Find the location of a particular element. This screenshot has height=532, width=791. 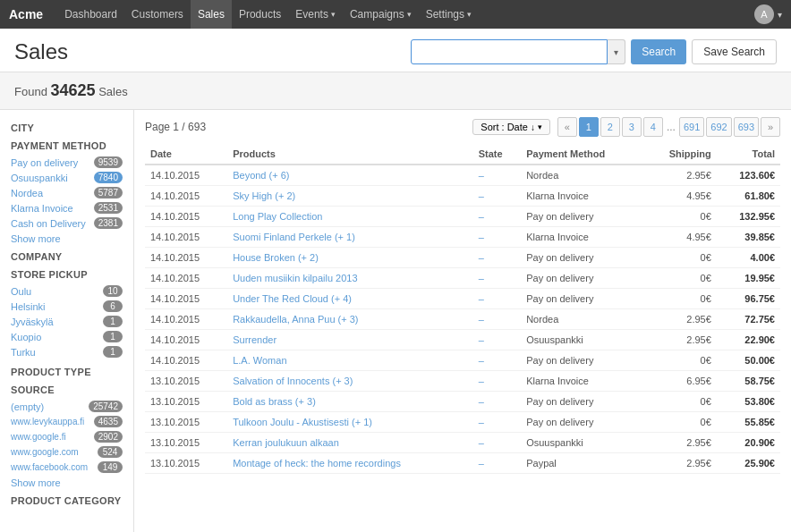

cell-shipping: 2.95€ is located at coordinates (680, 340).